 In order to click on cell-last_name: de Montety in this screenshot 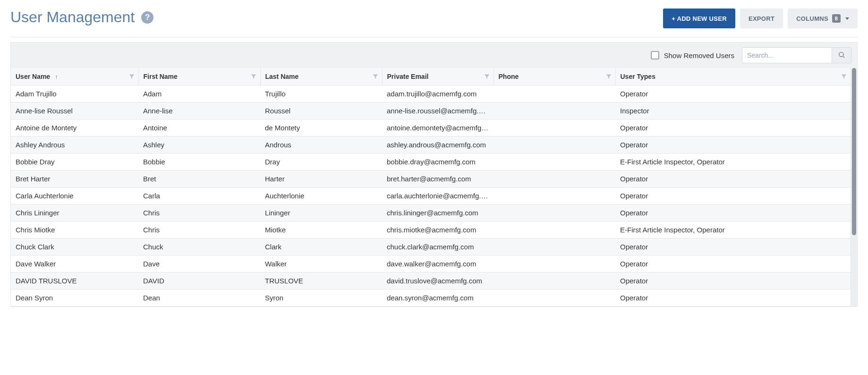, I will do `click(321, 128)`.